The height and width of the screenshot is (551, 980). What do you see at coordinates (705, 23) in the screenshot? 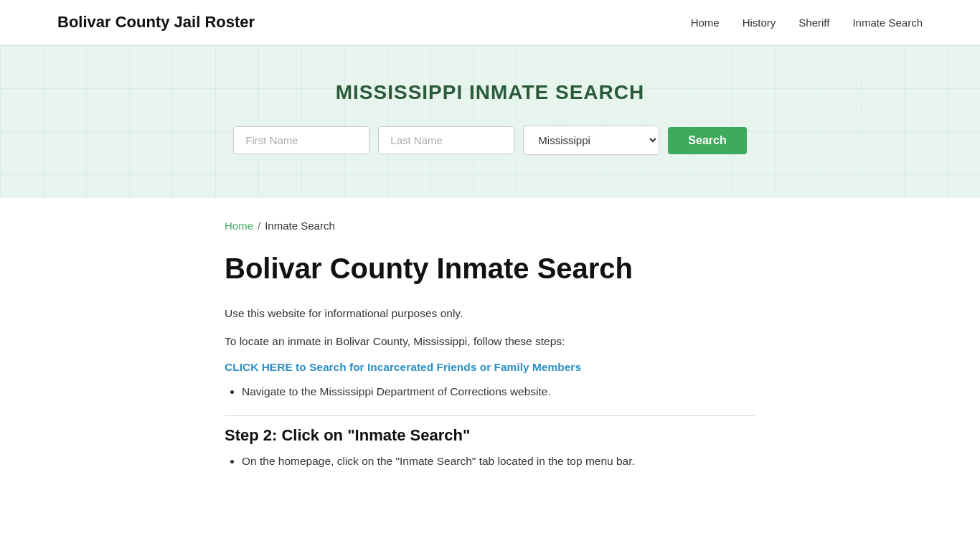
I see `nav-home: Home` at bounding box center [705, 23].